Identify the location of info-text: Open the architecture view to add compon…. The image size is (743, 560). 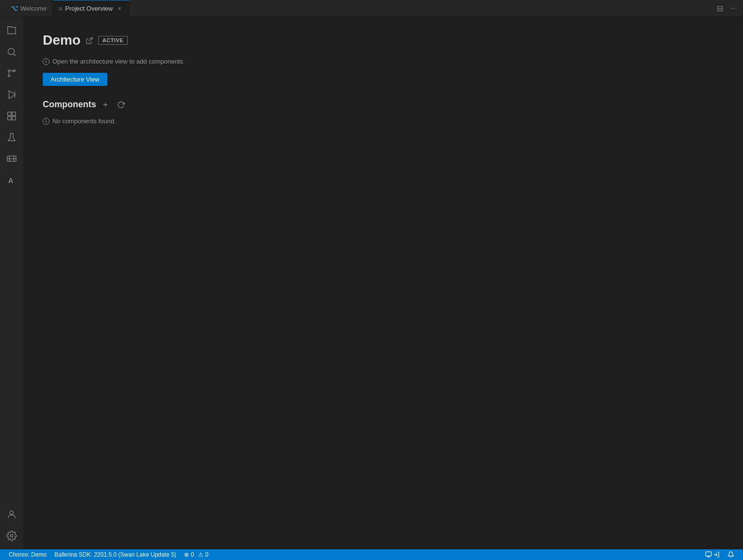
(118, 61).